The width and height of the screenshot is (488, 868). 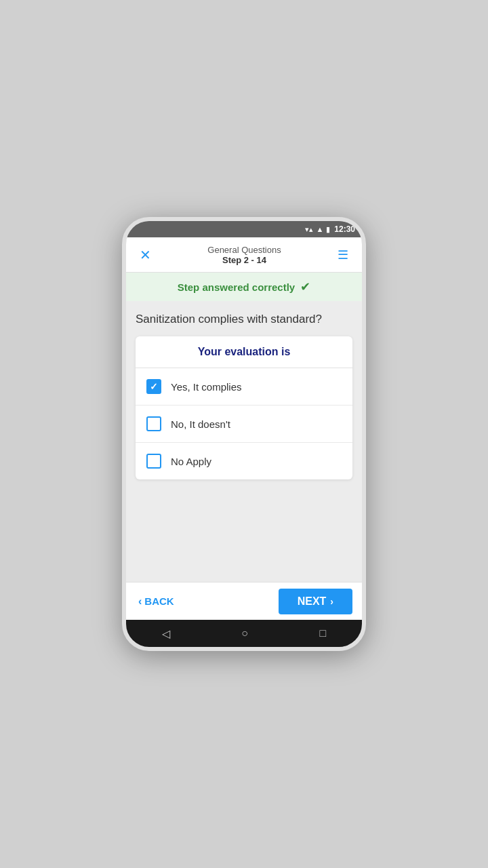 What do you see at coordinates (316, 601) in the screenshot?
I see `next-button: NEXT ›` at bounding box center [316, 601].